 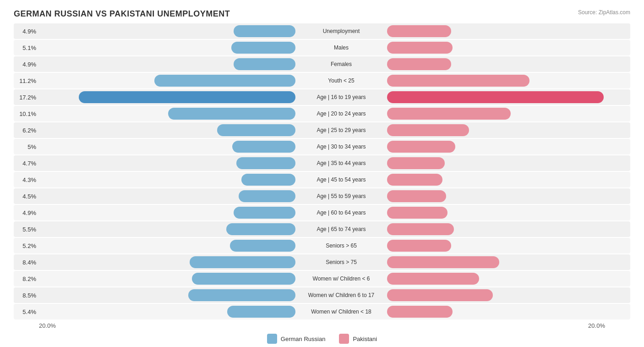 What do you see at coordinates (341, 246) in the screenshot?
I see `row-label: Seniors > 65` at bounding box center [341, 246].